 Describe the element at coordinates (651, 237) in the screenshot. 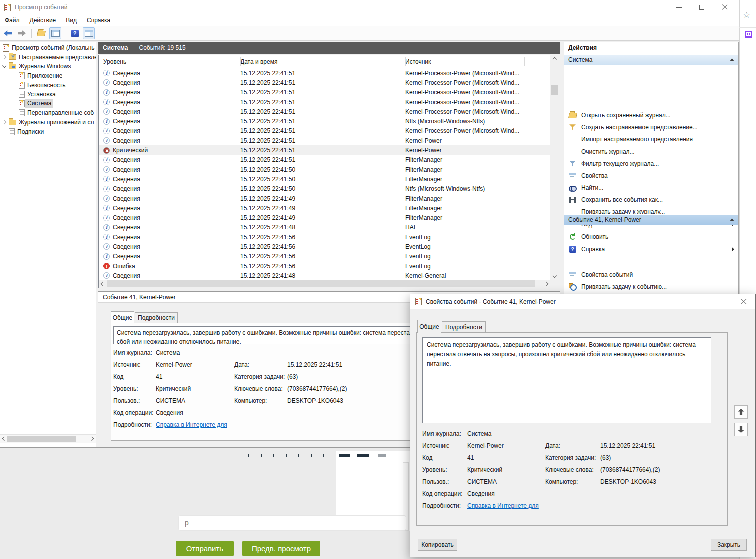

I see `action-refresh: Обновить` at that location.